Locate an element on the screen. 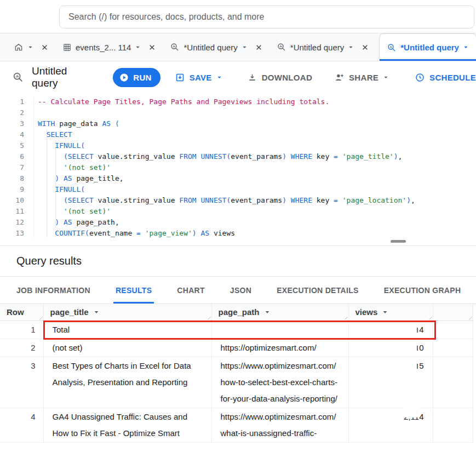 The image size is (476, 458). column-label: Row is located at coordinates (15, 312).